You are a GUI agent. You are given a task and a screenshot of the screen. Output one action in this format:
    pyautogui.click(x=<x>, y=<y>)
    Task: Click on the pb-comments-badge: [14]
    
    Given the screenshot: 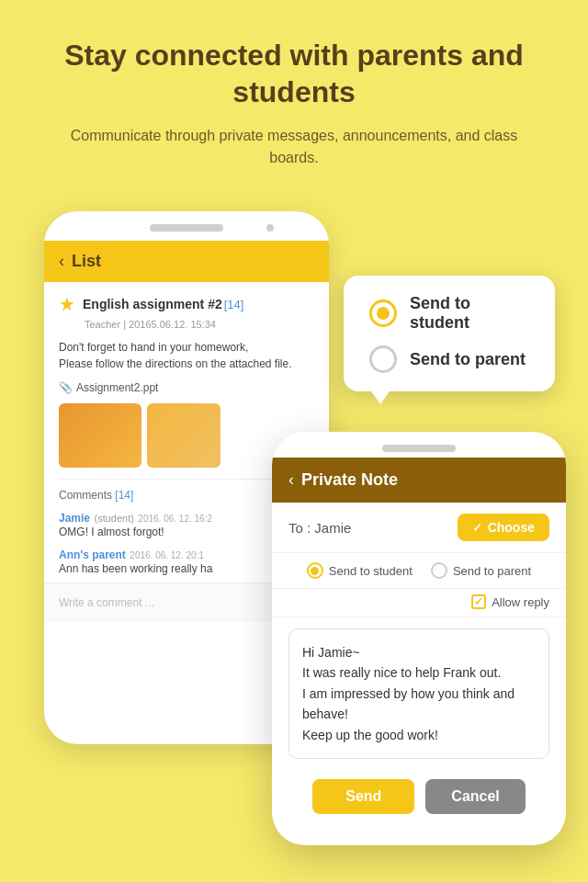 What is the action you would take?
    pyautogui.click(x=124, y=495)
    